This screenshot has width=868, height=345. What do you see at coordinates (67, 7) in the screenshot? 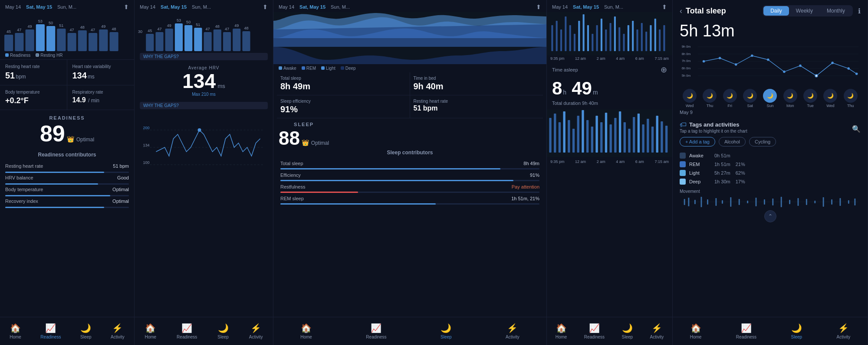
I see `date-sun: Sun, M...` at bounding box center [67, 7].